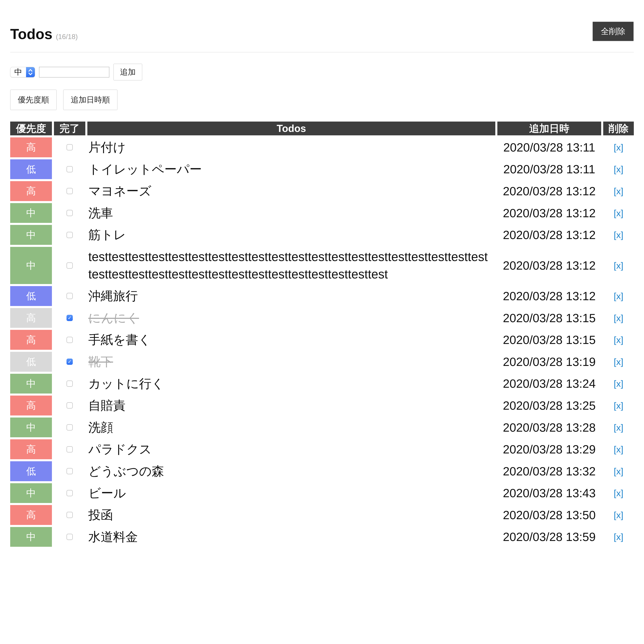 The width and height of the screenshot is (644, 644). Describe the element at coordinates (291, 427) in the screenshot. I see `todo-text: 洗顔` at that location.